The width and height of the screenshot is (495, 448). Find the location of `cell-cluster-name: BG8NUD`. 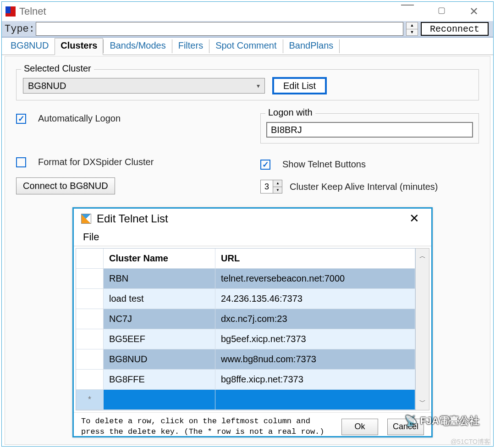

cell-cluster-name: BG8NUD is located at coordinates (160, 360).